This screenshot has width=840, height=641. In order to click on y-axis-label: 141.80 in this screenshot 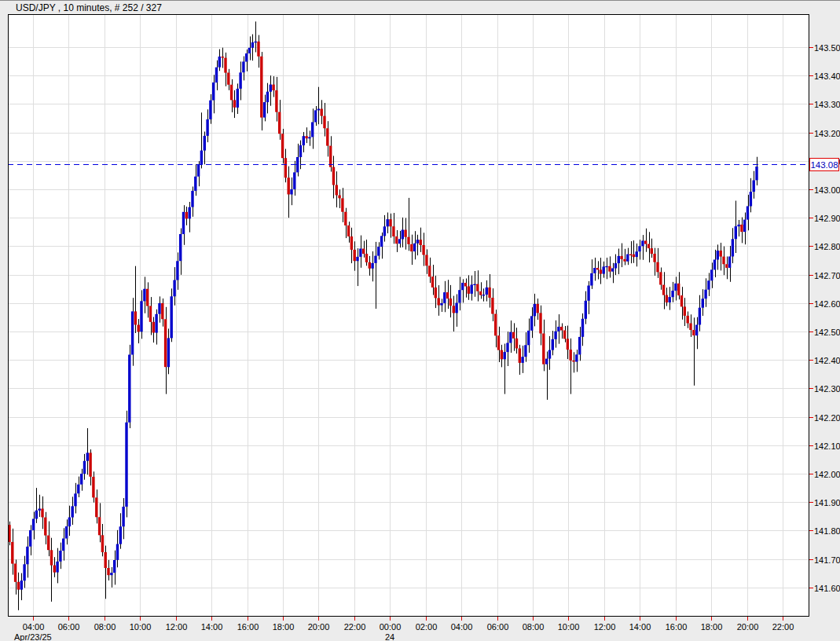, I will do `click(827, 531)`.